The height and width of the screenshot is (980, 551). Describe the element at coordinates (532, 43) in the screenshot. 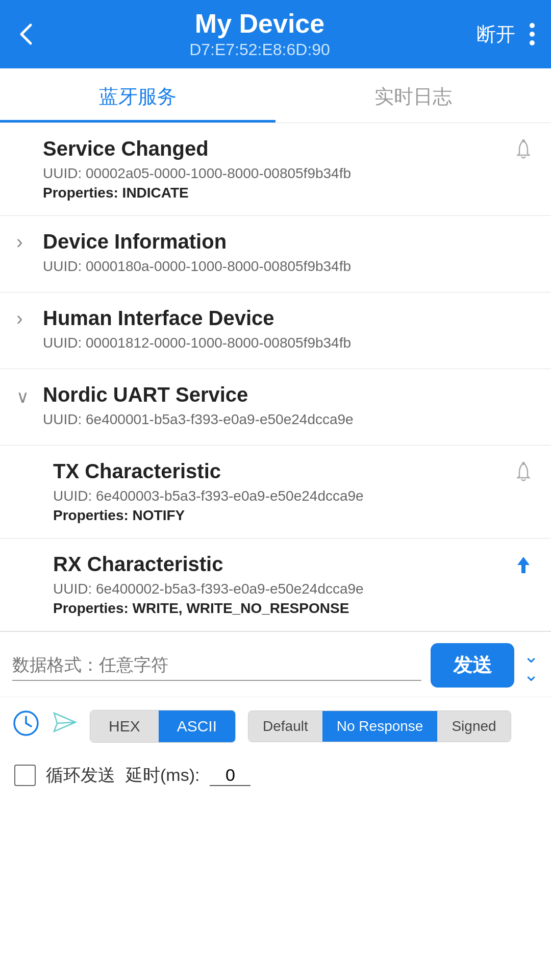

I see `dot3` at that location.